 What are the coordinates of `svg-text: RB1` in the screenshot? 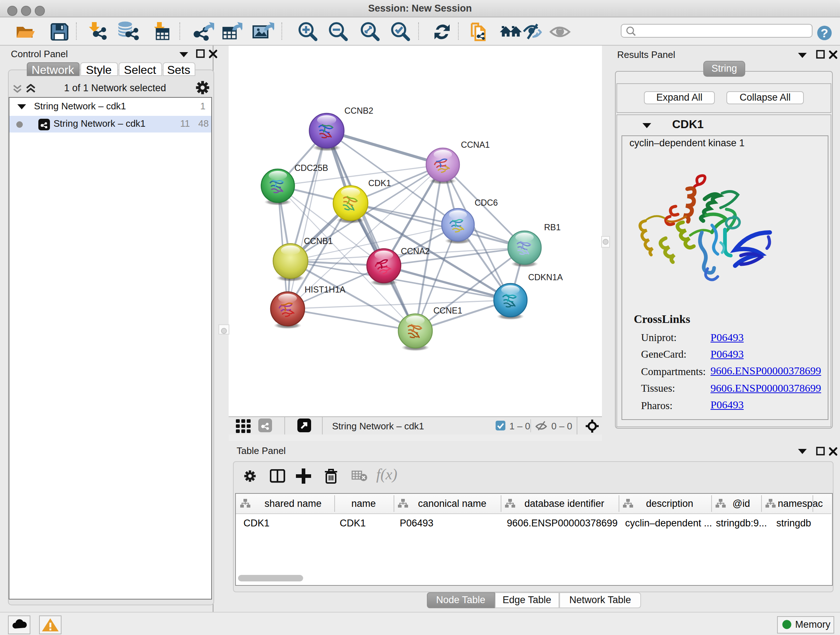 It's located at (553, 227).